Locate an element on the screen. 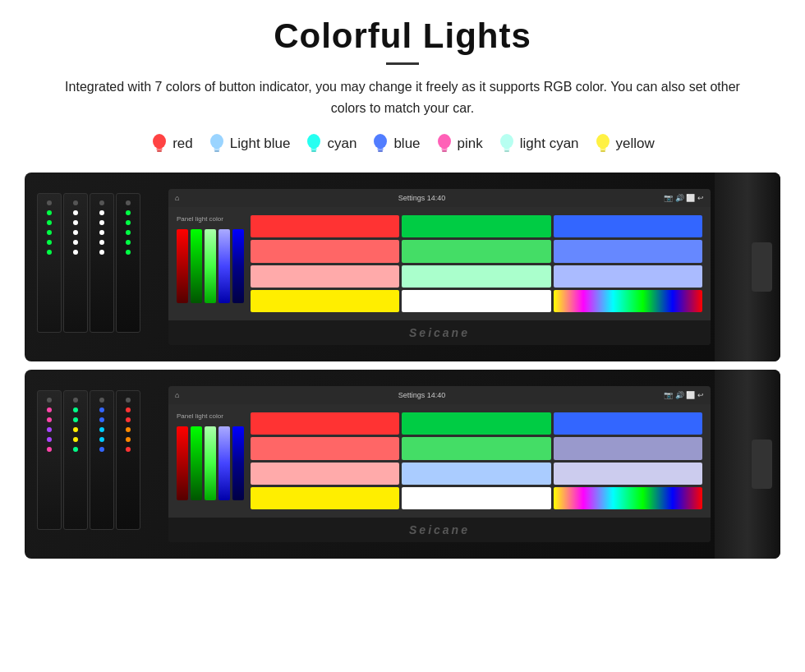  panel-dot-orange is located at coordinates (128, 430).